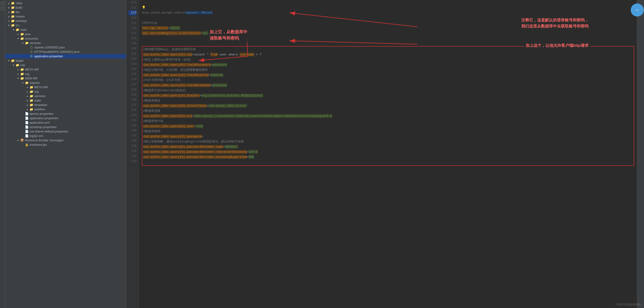 Image resolution: width=644 pixels, height=308 pixels. I want to click on file-icon-application-yml: 📄, so click(27, 123).